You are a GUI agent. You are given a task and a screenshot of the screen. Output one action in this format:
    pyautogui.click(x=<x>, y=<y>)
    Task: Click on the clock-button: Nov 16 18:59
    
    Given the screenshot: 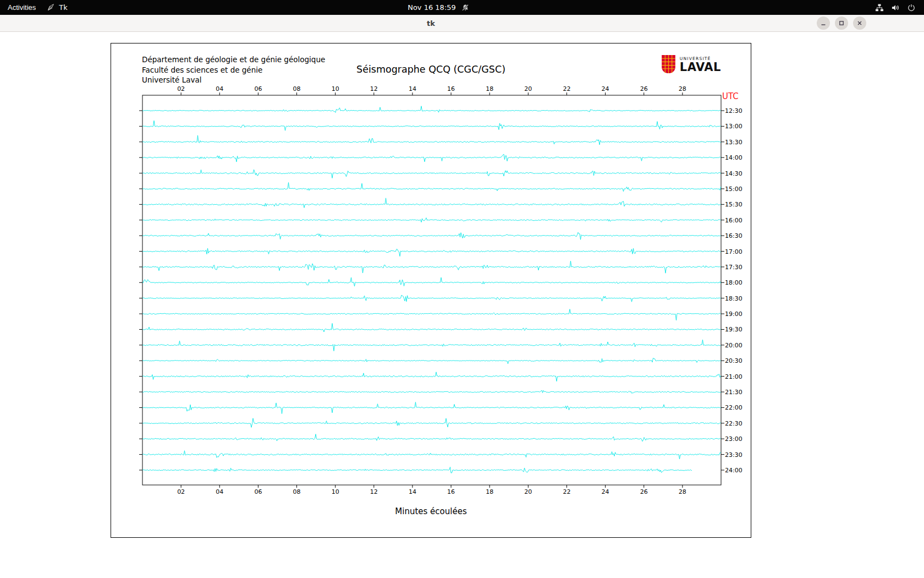 What is the action you would take?
    pyautogui.click(x=438, y=8)
    